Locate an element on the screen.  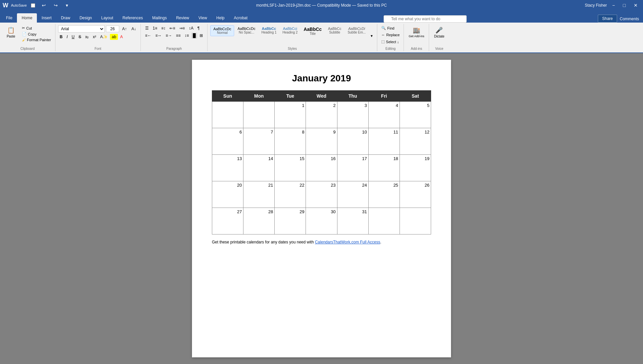
tab-view: View is located at coordinates (203, 18).